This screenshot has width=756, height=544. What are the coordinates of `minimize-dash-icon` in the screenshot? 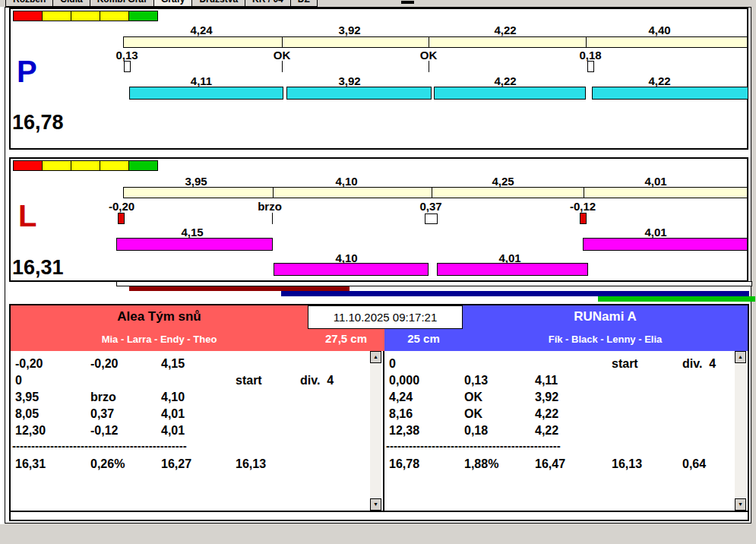 It's located at (407, 2).